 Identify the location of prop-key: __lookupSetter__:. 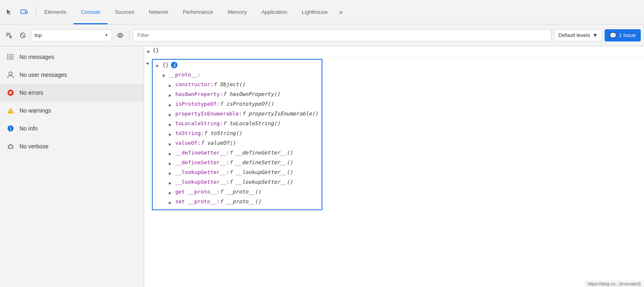
(202, 182).